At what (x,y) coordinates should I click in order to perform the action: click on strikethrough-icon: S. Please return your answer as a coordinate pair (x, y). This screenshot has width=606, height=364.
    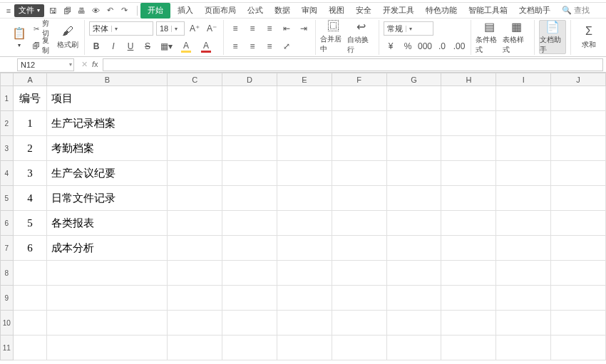
    Looking at the image, I should click on (148, 46).